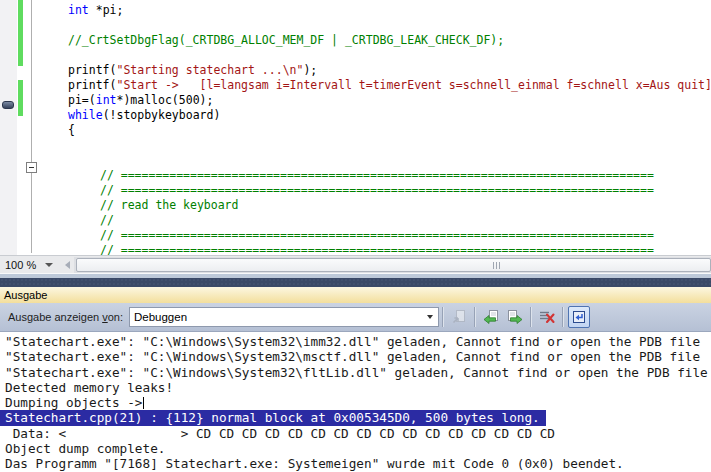 The image size is (711, 472). Describe the element at coordinates (394, 265) in the screenshot. I see `scrollbar-thumb` at that location.